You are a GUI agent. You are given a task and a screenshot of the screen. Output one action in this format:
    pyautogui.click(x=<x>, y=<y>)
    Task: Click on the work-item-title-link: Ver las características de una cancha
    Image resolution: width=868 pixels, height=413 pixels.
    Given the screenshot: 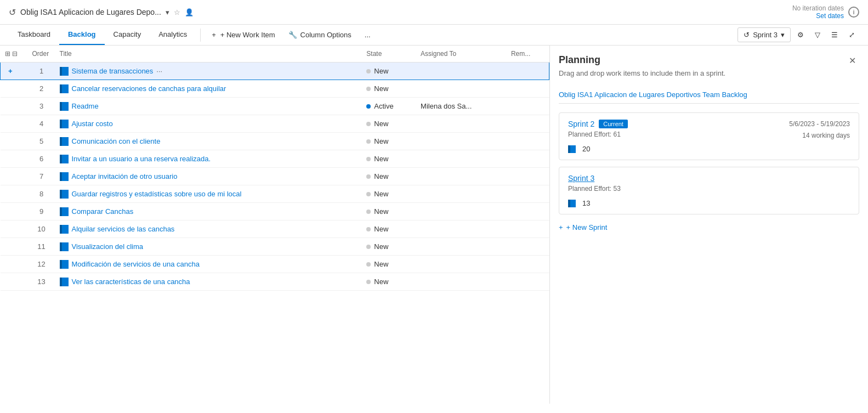 What is the action you would take?
    pyautogui.click(x=131, y=282)
    